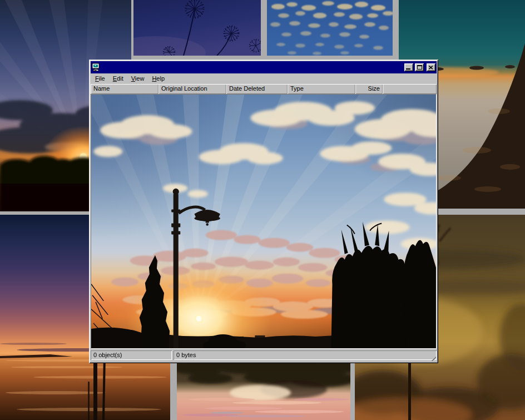 This screenshot has height=420, width=525. I want to click on pole-silhouette, so click(409, 391).